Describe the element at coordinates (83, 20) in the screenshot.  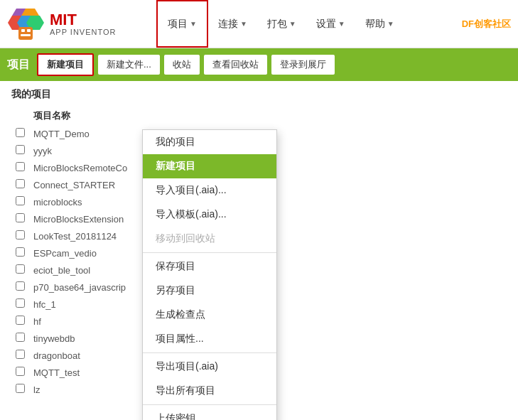
I see `logo-mit: MIT` at that location.